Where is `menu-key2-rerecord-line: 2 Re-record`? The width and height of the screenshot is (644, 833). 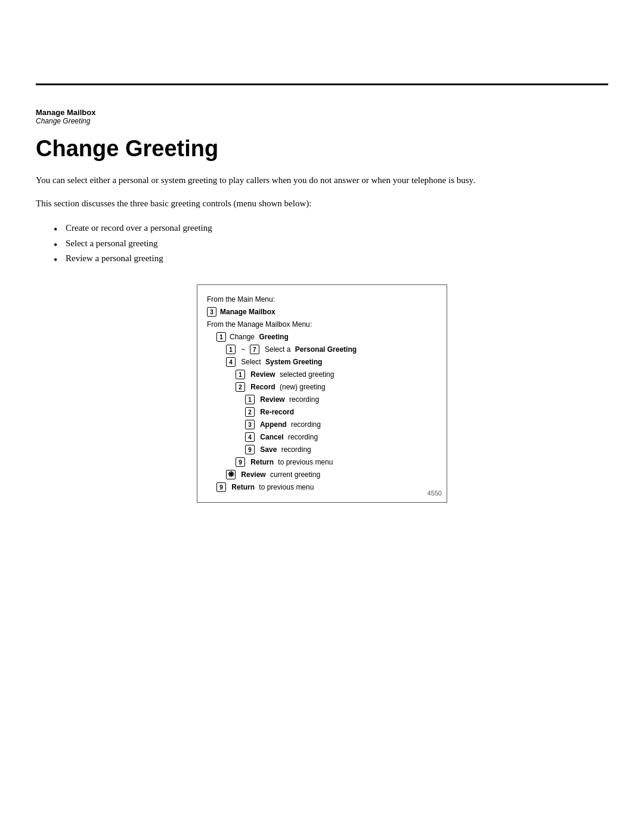
menu-key2-rerecord-line: 2 Re-record is located at coordinates (321, 413).